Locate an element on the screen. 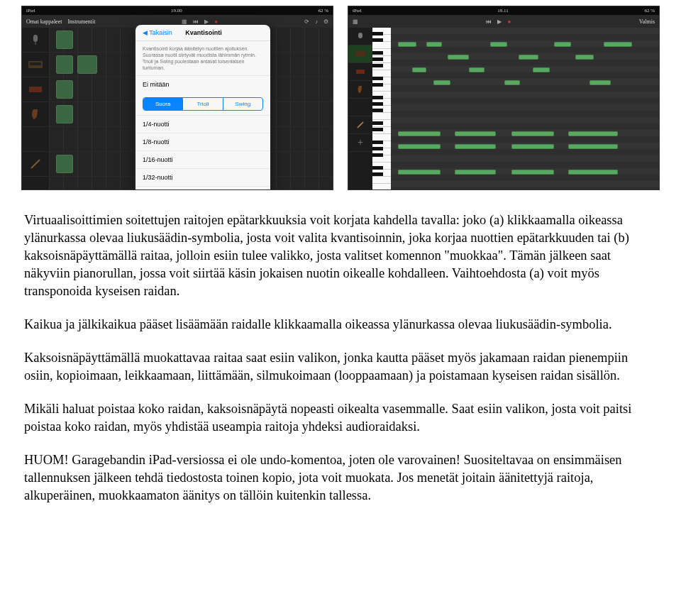  piano-roll-grid is located at coordinates (525, 109).